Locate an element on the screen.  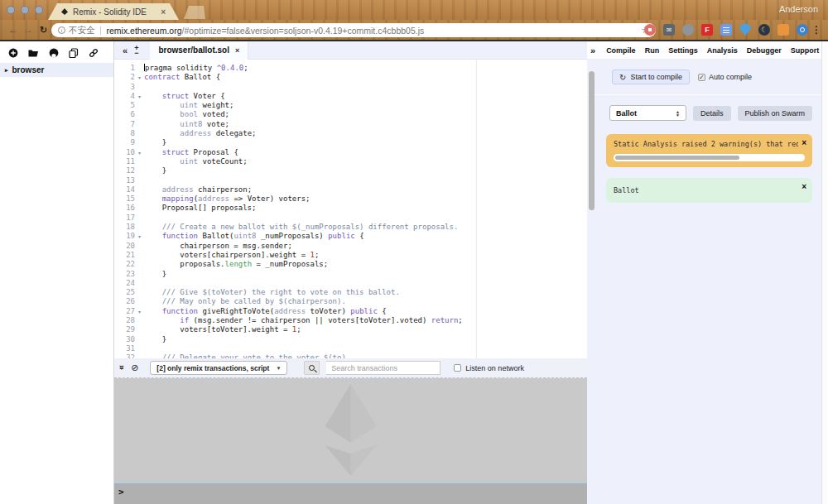
new-file-icon is located at coordinates (13, 53).